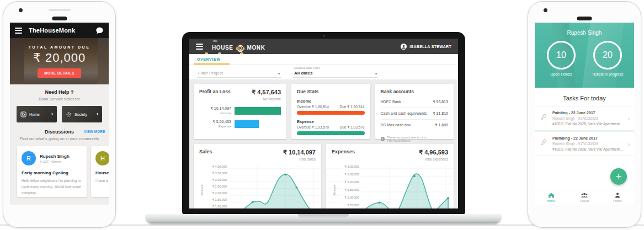  Describe the element at coordinates (561, 55) in the screenshot. I see `open-tickets-count: 10` at that location.